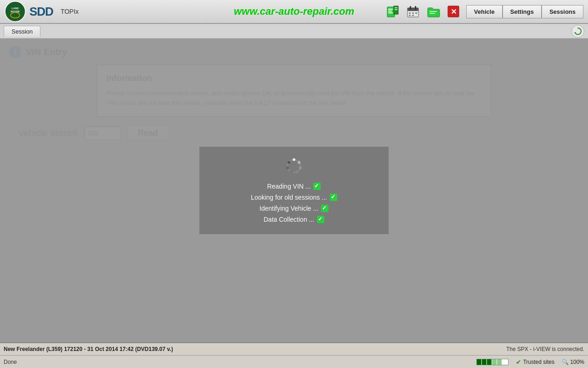 This screenshot has height=368, width=588. Describe the element at coordinates (41, 12) in the screenshot. I see `sdd-logo: SDD` at that location.